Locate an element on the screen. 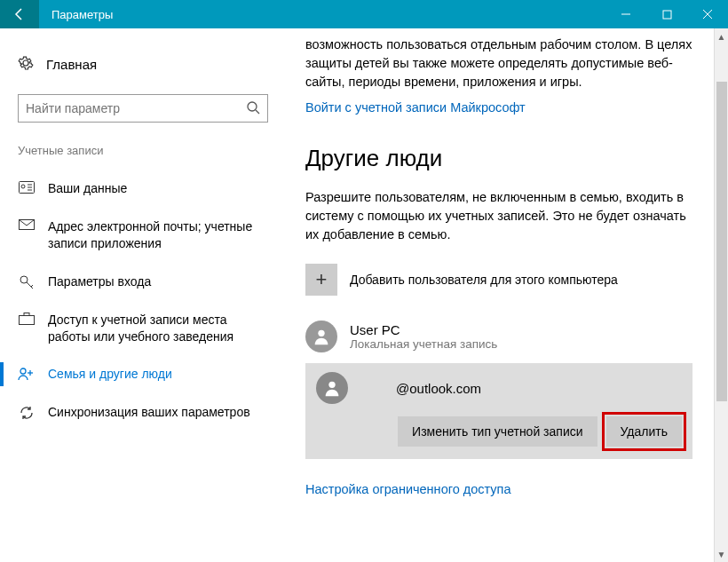 Image resolution: width=728 pixels, height=562 pixels. nav-home: Главная is located at coordinates (149, 64).